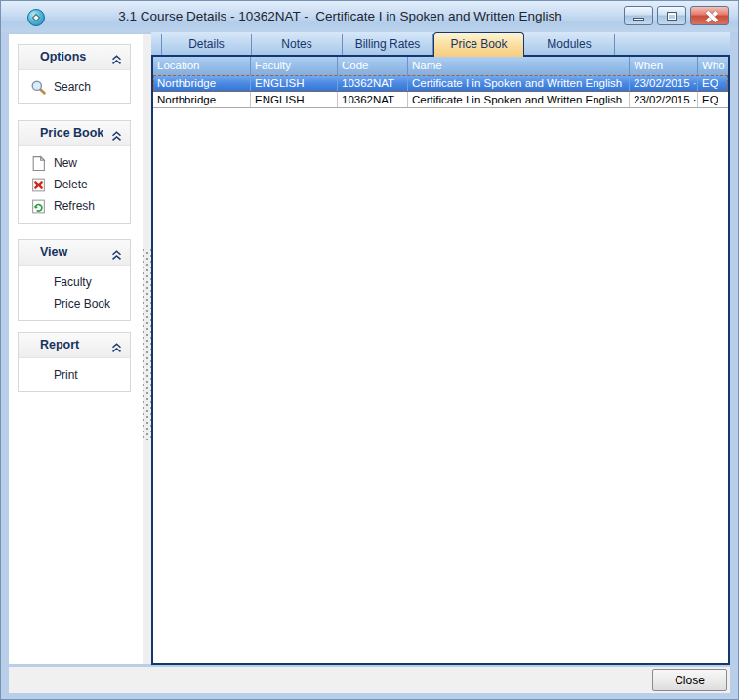  What do you see at coordinates (373, 66) in the screenshot?
I see `column-header-code: Code` at bounding box center [373, 66].